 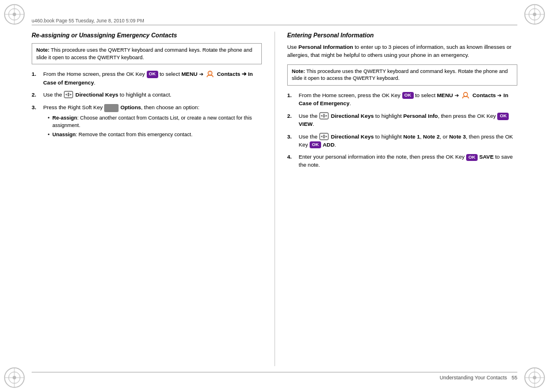 What do you see at coordinates (112, 108) in the screenshot?
I see `options-key` at bounding box center [112, 108].